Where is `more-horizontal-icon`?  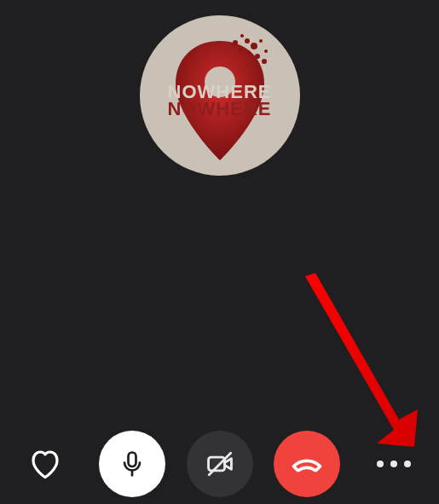
more-horizontal-icon is located at coordinates (394, 464).